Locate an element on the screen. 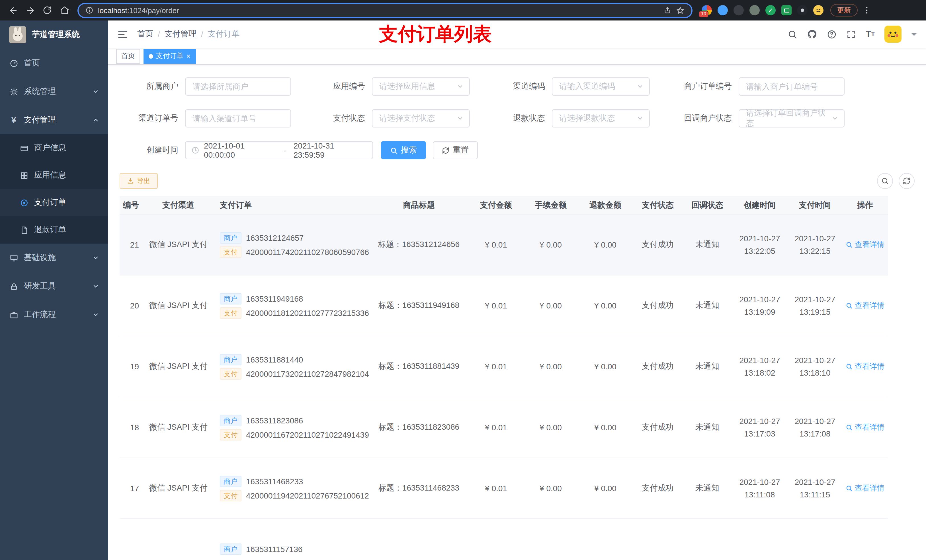 The height and width of the screenshot is (560, 926). col-header-pay-time: 支付时间 is located at coordinates (815, 205).